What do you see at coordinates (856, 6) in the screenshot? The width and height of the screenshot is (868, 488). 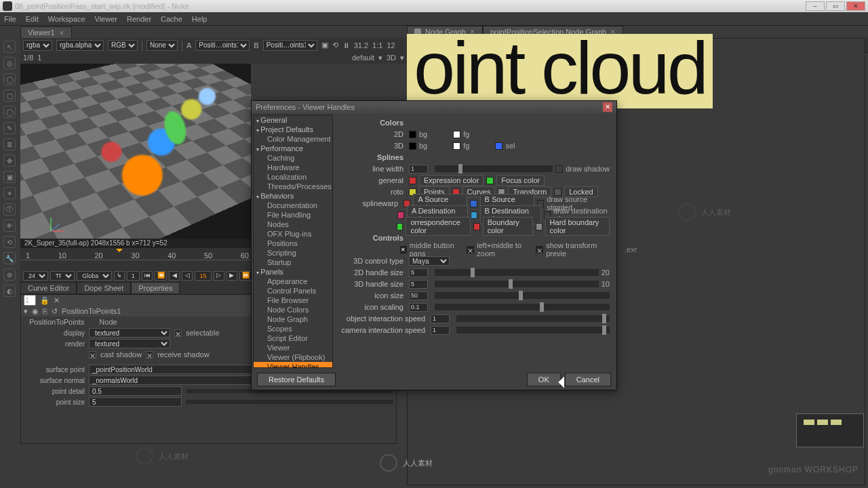 I see `window-close-button: ✕` at bounding box center [856, 6].